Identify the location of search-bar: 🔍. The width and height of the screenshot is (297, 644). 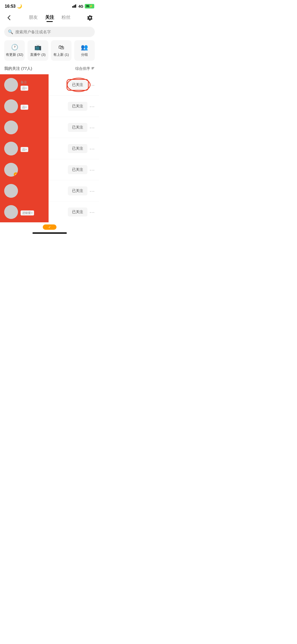
(50, 32).